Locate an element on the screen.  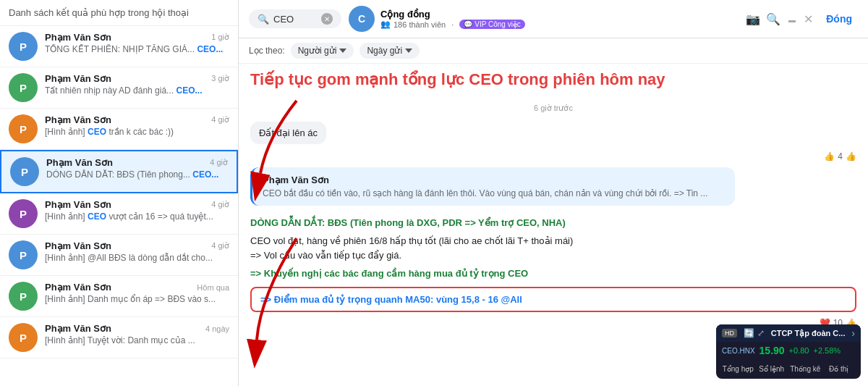
simple-message: Đất đại lên ác is located at coordinates (288, 133).